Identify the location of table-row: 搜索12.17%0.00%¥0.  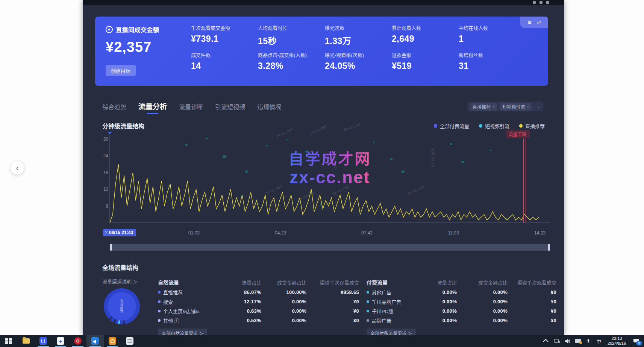
(259, 302).